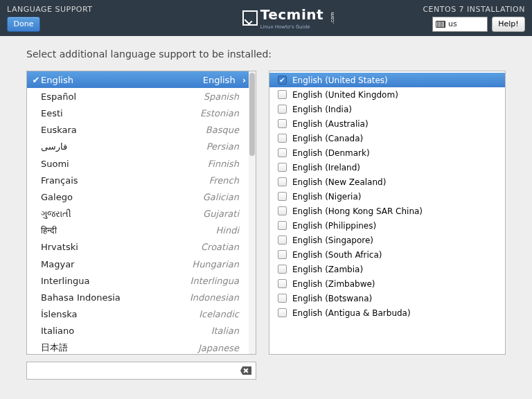 This screenshot has height=399, width=532. Describe the element at coordinates (322, 109) in the screenshot. I see `locale-label: English (India)` at that location.